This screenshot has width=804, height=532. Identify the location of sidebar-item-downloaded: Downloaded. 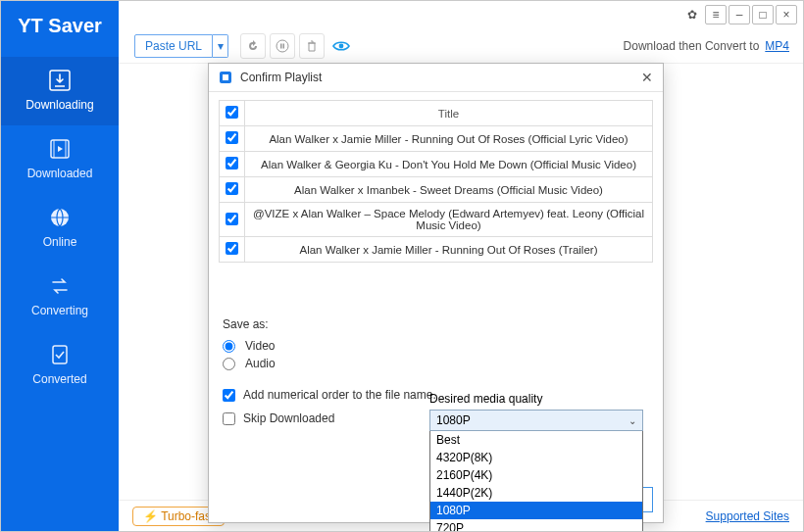
(60, 160).